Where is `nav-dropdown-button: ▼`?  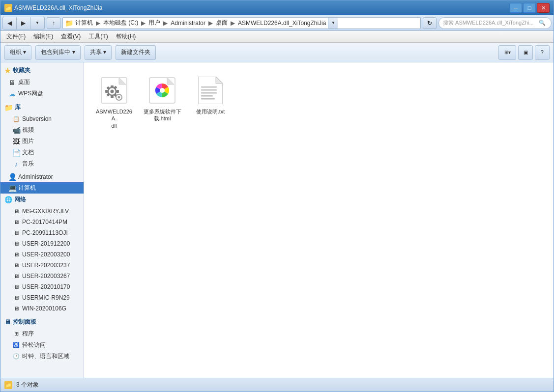
nav-dropdown-button: ▼ is located at coordinates (37, 23).